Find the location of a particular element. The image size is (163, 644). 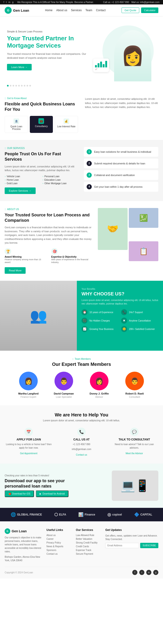

partner-name-1: ELFA is located at coordinates (63, 514).